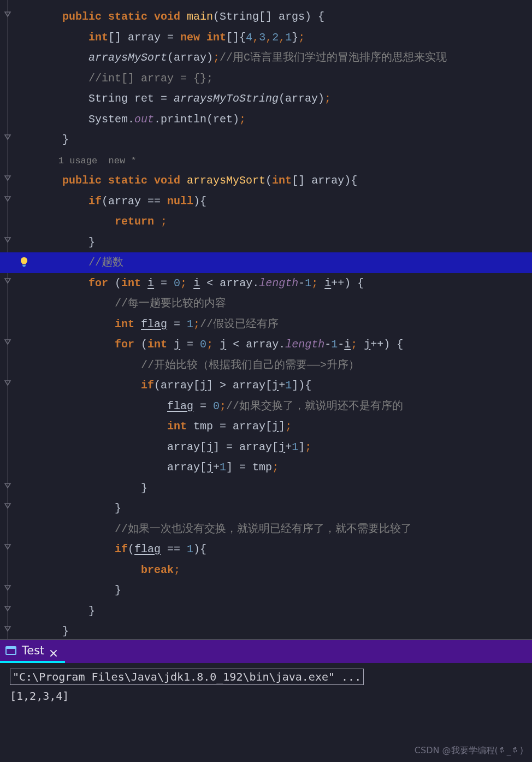  Describe the element at coordinates (274, 427) in the screenshot. I see `code-line: int tmp = array[j];` at that location.